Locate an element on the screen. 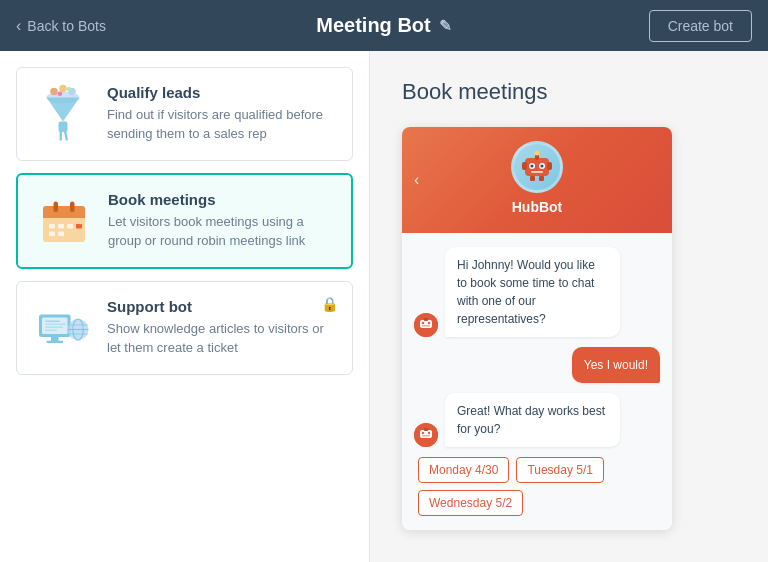  support-bot-title: Support bot is located at coordinates (222, 306).